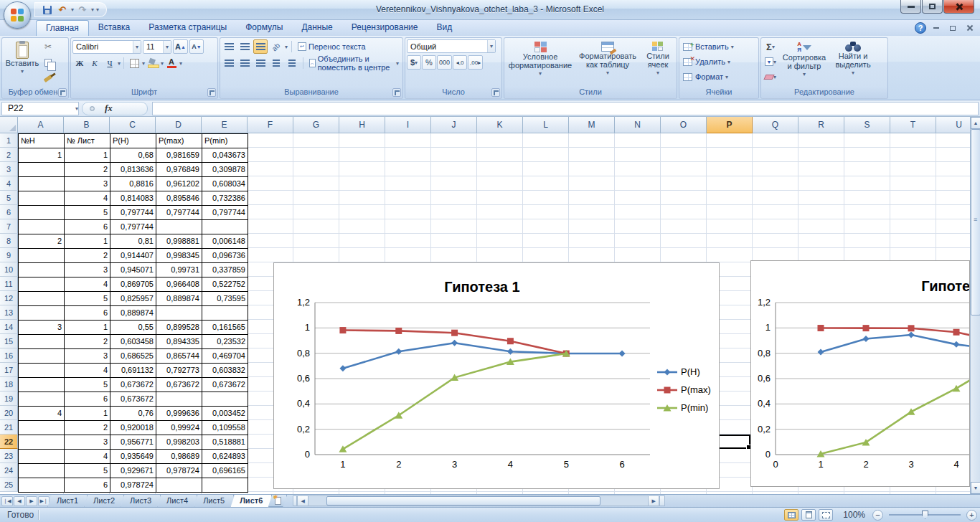 This screenshot has height=522, width=980. I want to click on row-header-25: 25, so click(9, 485).